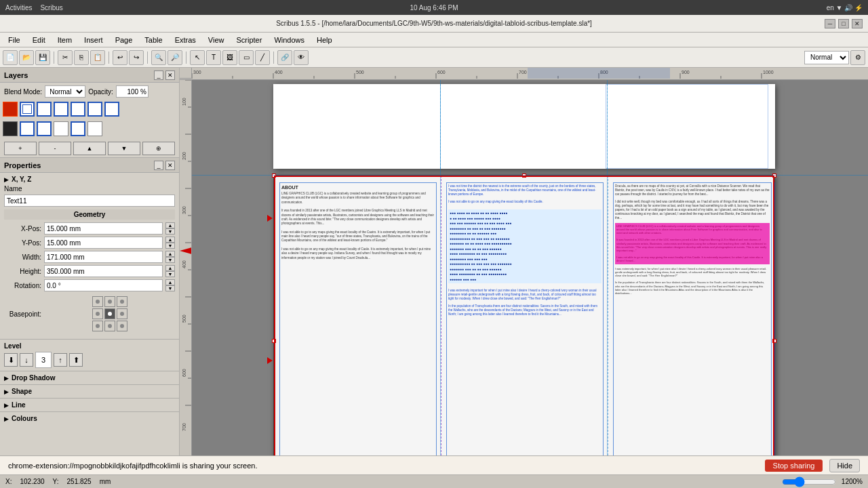  Describe the element at coordinates (90, 148) in the screenshot. I see `layer-up-button: ▲` at that location.